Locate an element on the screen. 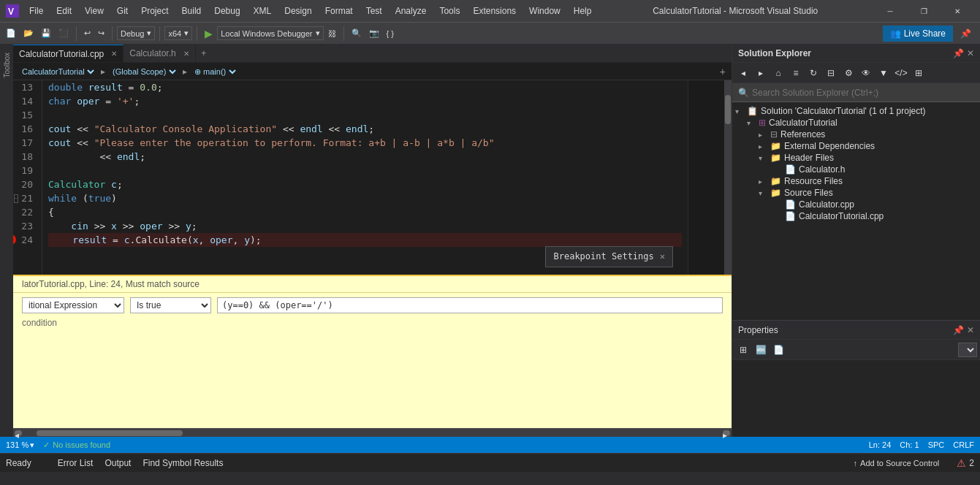  new-project-button: 📄 is located at coordinates (11, 34).